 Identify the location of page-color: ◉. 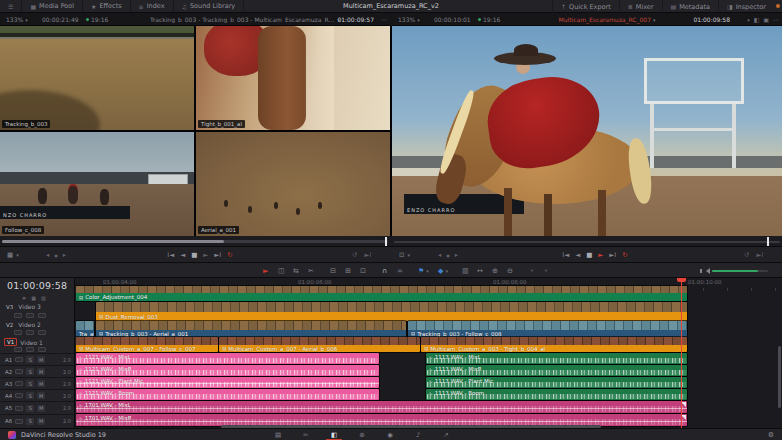
(390, 434).